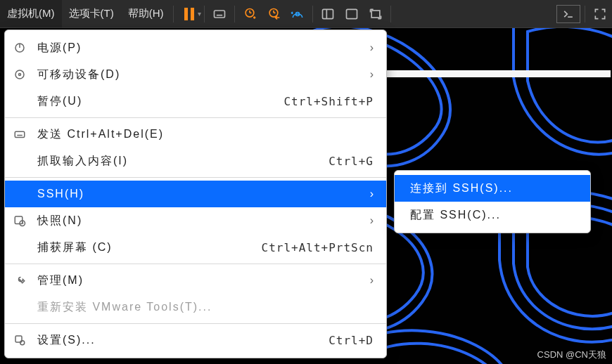 This screenshot has width=612, height=364. I want to click on snapshot-revert-button, so click(274, 14).